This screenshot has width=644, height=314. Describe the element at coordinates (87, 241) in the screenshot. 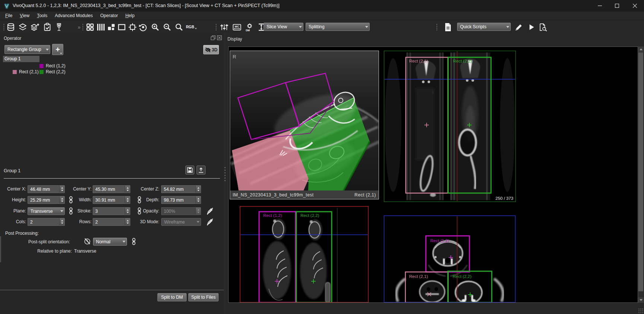

I see `clock-slash-icon` at that location.